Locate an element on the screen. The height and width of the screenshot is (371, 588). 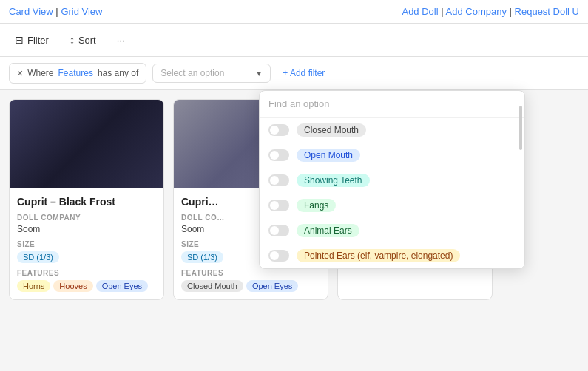
filter-button: ⊟ Filter is located at coordinates (32, 40).